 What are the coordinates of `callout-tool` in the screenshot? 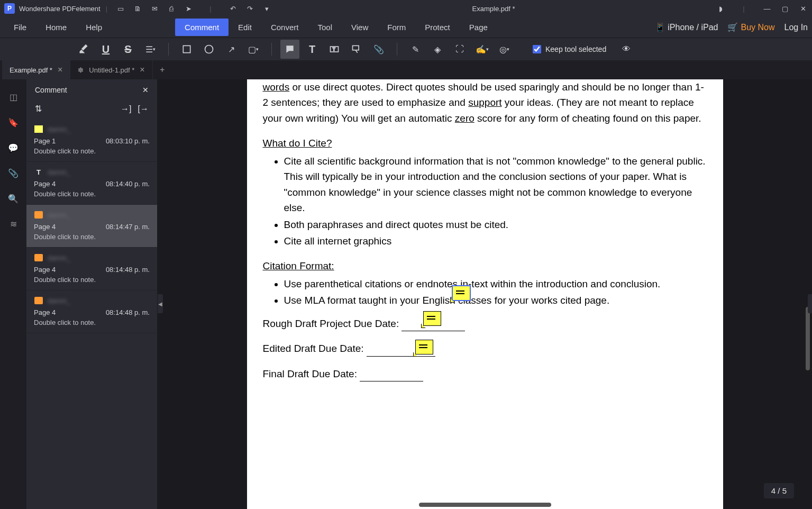 It's located at (357, 49).